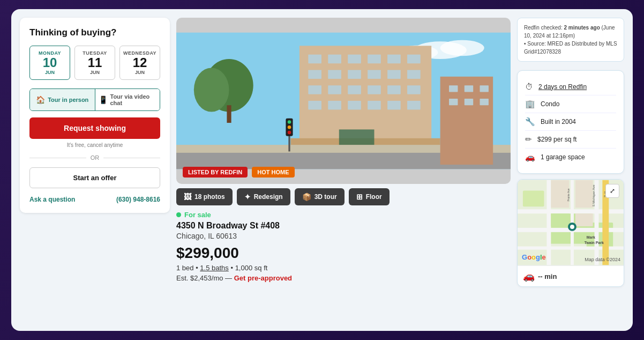 The image size is (644, 340). What do you see at coordinates (179, 215) in the screenshot?
I see `status-dot` at bounding box center [179, 215].